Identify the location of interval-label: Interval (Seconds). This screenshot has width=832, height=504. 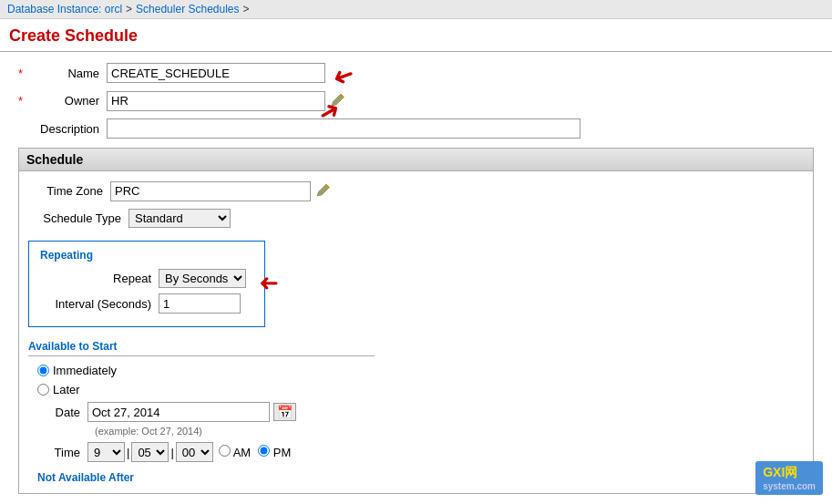
(99, 304).